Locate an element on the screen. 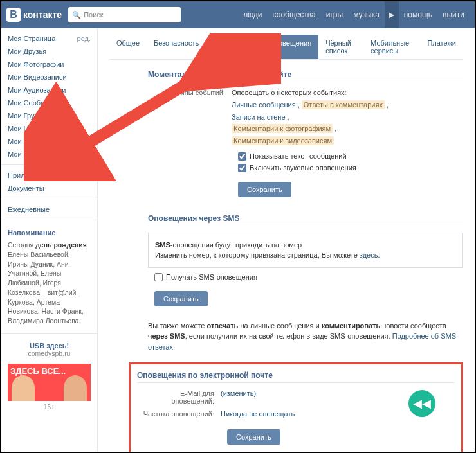 Image resolution: width=476 pixels, height=453 pixels. top-nav: люди сообщества игры музыка ▶ помощь вый… is located at coordinates (354, 15).